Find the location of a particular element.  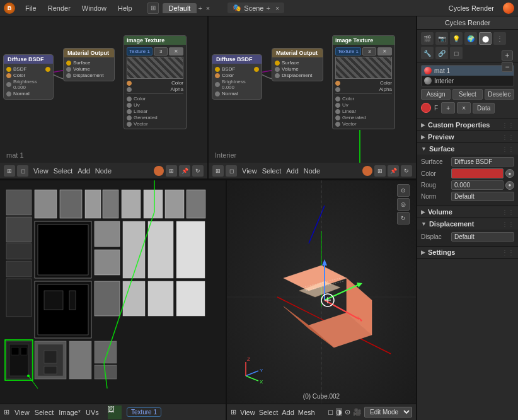

ne-sphere-right is located at coordinates (367, 171).